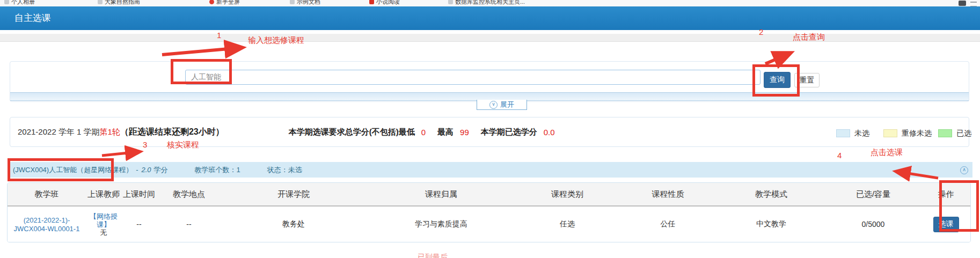 The image size is (980, 258). What do you see at coordinates (441, 224) in the screenshot?
I see `class-affiliation: 学习与素质提高` at bounding box center [441, 224].